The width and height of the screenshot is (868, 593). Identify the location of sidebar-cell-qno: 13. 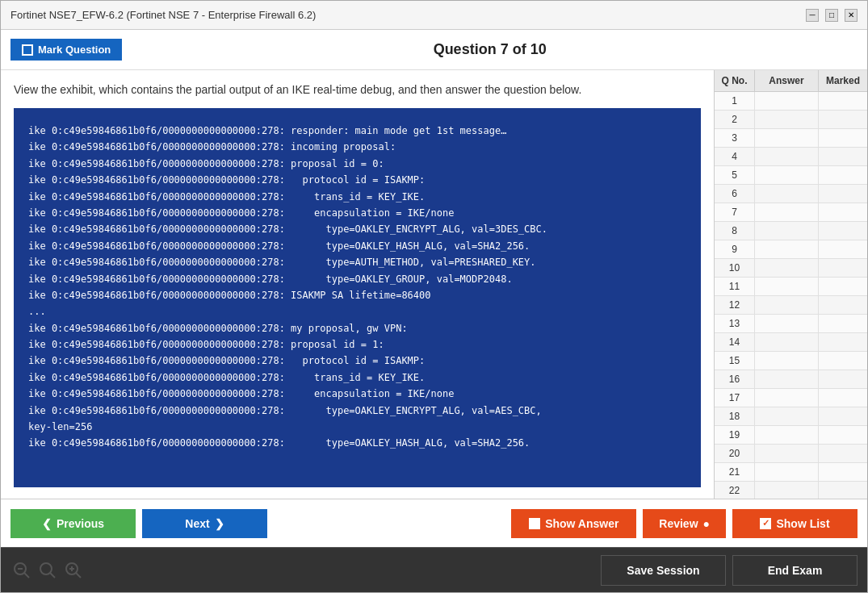
(735, 324).